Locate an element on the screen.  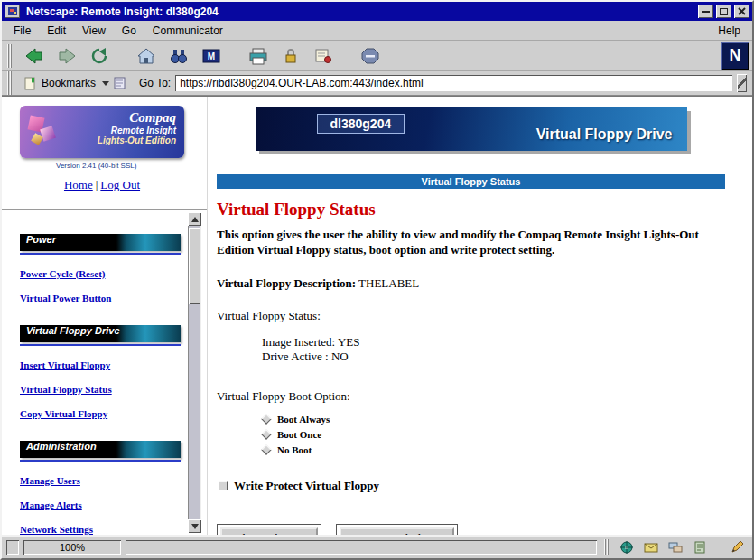
section-header-administration: Administration is located at coordinates (100, 450).